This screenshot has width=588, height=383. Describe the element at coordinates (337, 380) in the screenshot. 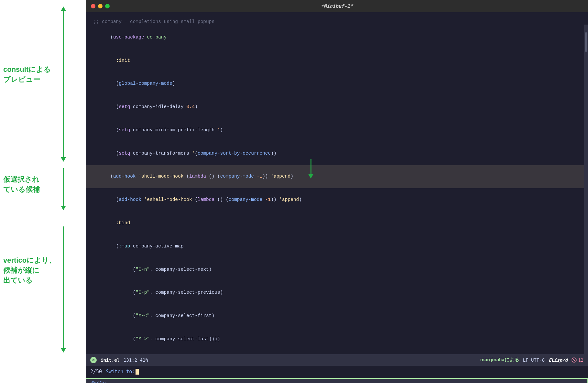

I see `buffer-panel-header: Buffer` at that location.